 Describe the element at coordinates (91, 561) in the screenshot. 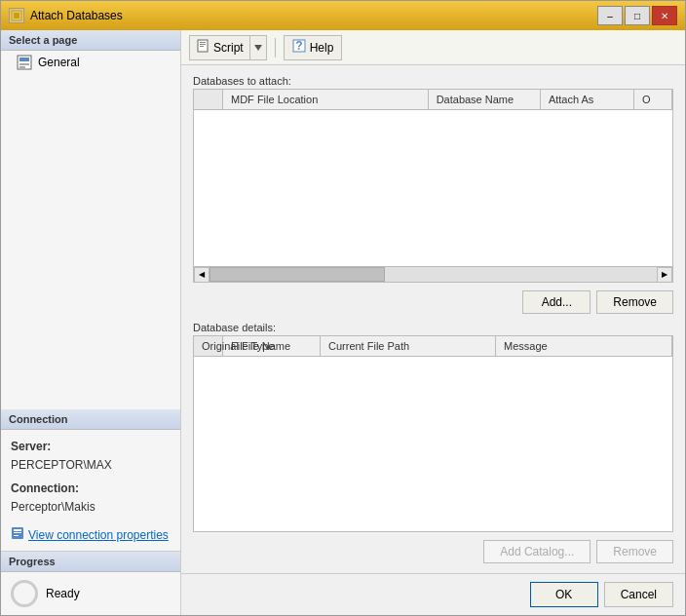

I see `progress-header: Progress` at that location.